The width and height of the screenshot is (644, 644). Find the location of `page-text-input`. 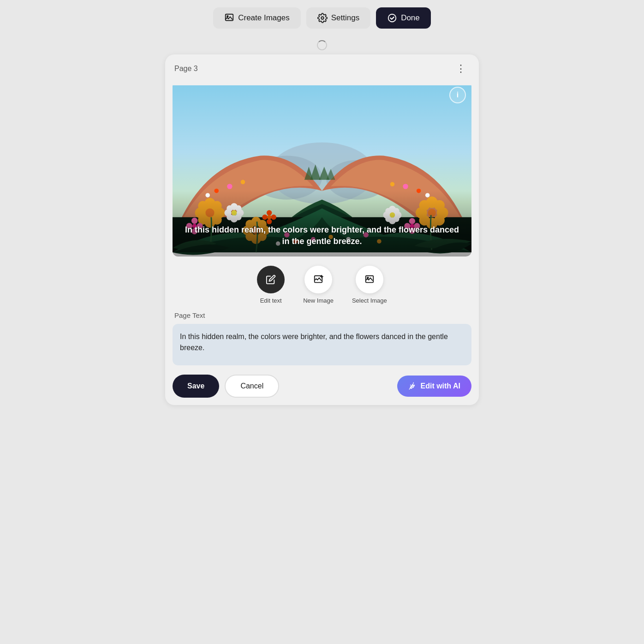

page-text-input is located at coordinates (322, 345).